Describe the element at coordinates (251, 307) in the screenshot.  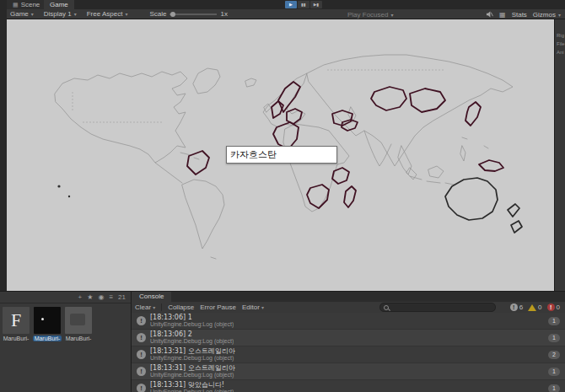
I see `editor-label: Editor` at that location.